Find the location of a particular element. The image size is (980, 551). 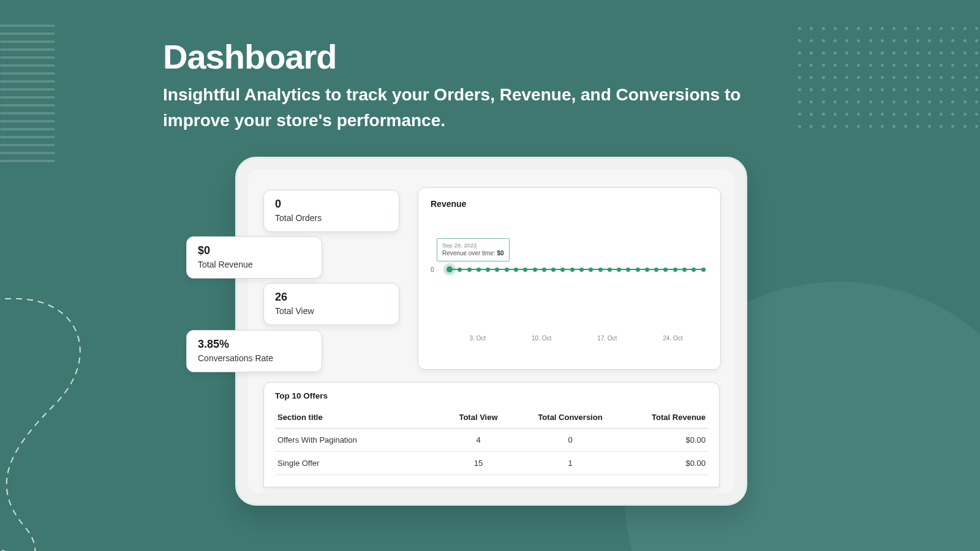

stat-value: $0 is located at coordinates (254, 251).